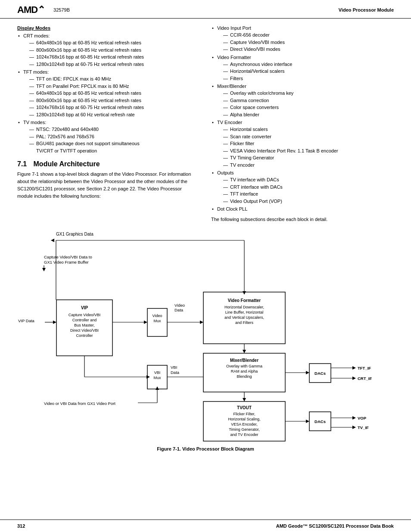 The height and width of the screenshot is (532, 411). What do you see at coordinates (308, 72) in the screenshot?
I see `vf-sub: Asynchronous video interface Horizontal/…` at bounding box center [308, 72].